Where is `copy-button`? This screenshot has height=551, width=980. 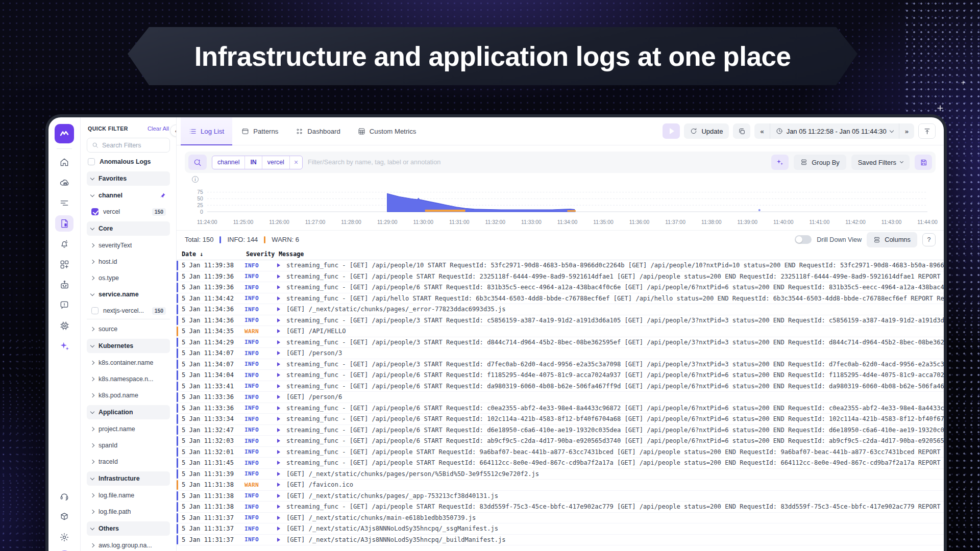 copy-button is located at coordinates (742, 131).